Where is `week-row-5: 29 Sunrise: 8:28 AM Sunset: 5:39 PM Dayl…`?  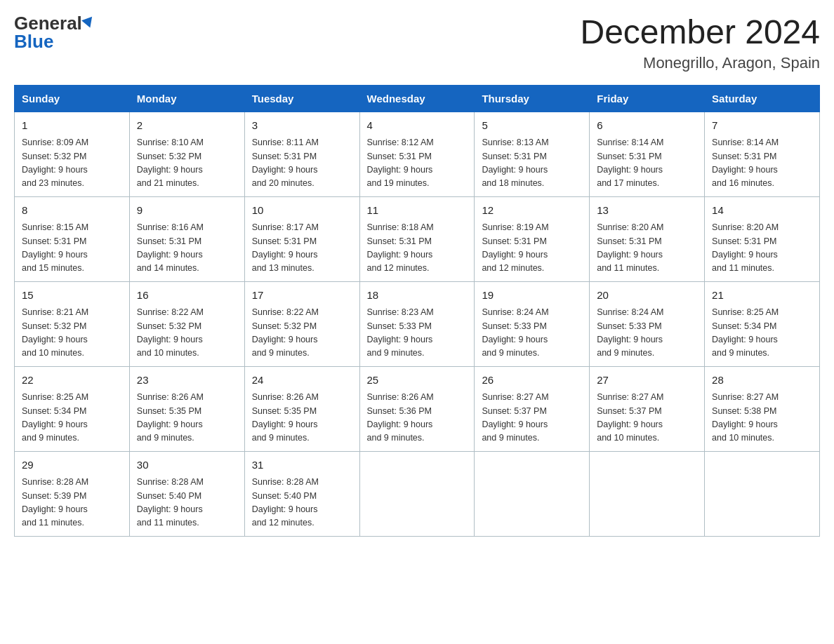
week-row-5: 29 Sunrise: 8:28 AM Sunset: 5:39 PM Dayl… is located at coordinates (417, 494).